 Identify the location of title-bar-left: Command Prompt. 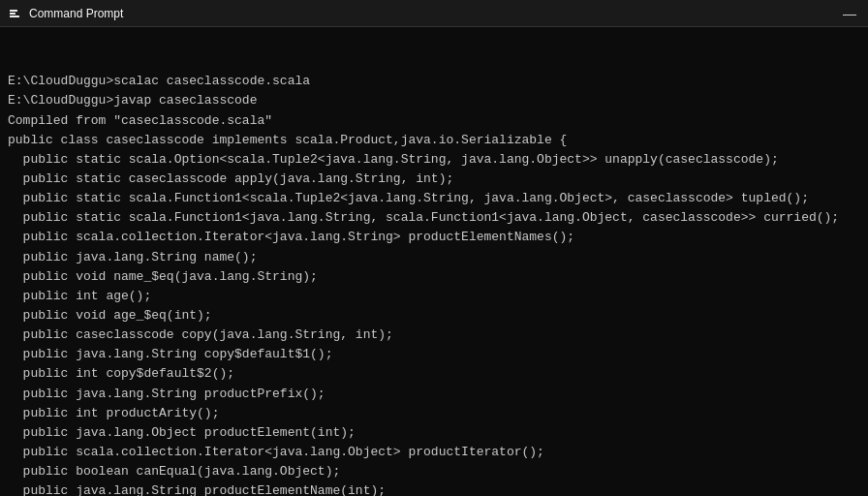
(66, 14).